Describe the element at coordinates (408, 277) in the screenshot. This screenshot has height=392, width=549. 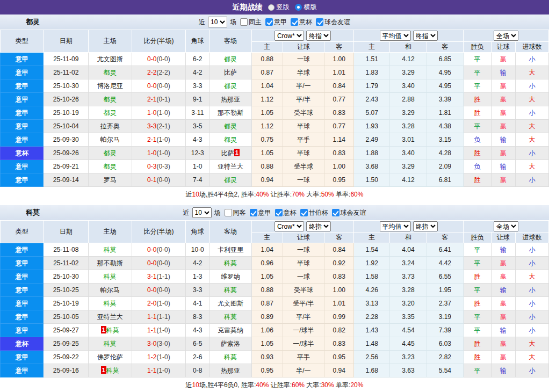
I see `average-odds-cell: 3.73` at that location.